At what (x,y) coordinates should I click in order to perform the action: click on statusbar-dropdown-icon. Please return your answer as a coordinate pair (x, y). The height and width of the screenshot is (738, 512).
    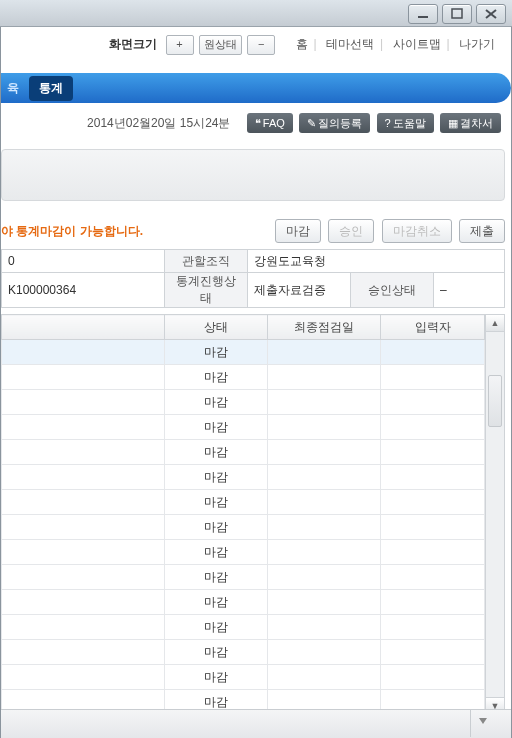
    Looking at the image, I should click on (483, 721).